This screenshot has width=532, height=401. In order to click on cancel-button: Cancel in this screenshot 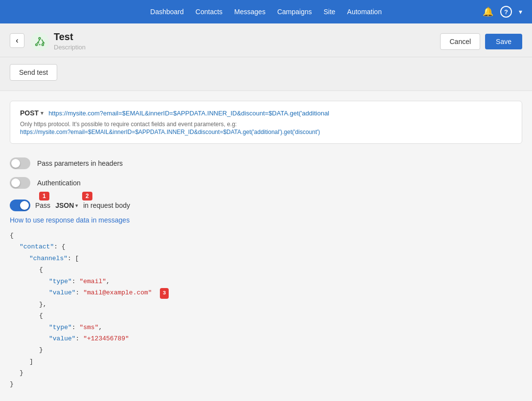, I will do `click(460, 42)`.